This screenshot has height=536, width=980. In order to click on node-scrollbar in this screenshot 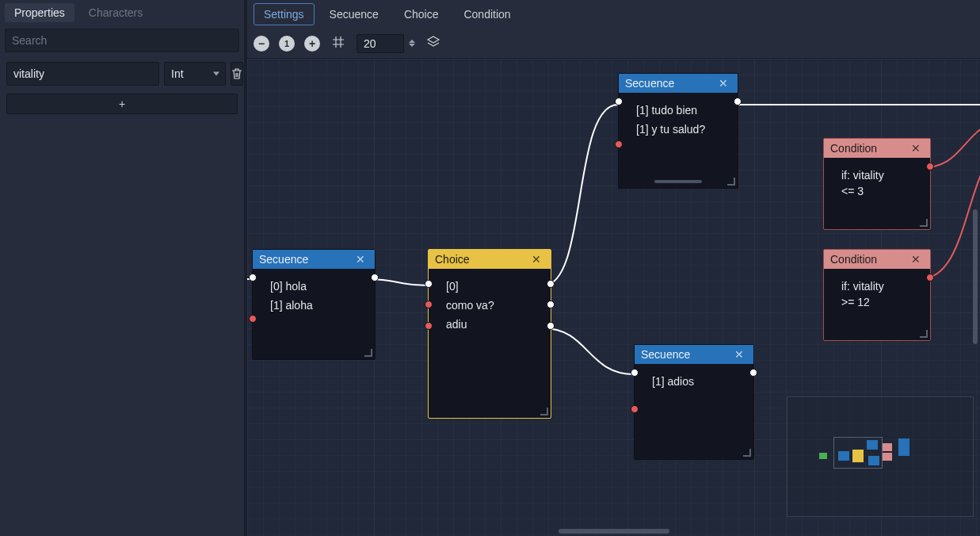, I will do `click(678, 182)`.